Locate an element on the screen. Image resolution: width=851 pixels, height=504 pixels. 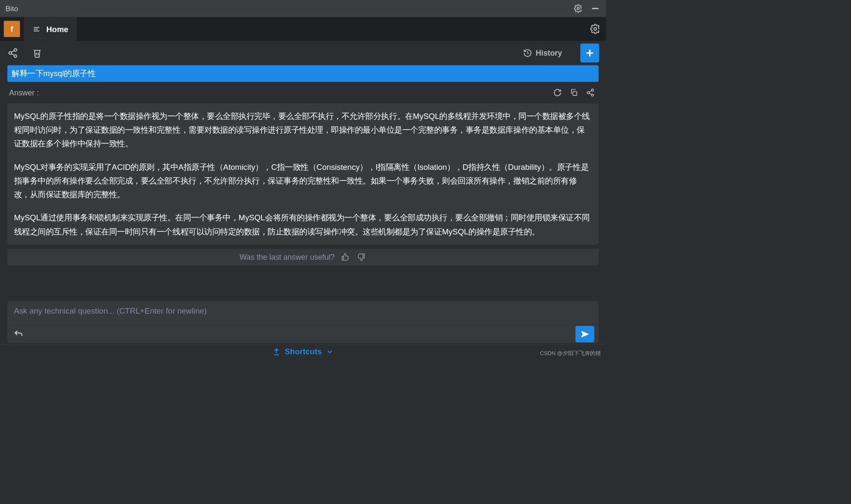
question-bubble: 解释一下mysql的原子性 is located at coordinates (303, 74).